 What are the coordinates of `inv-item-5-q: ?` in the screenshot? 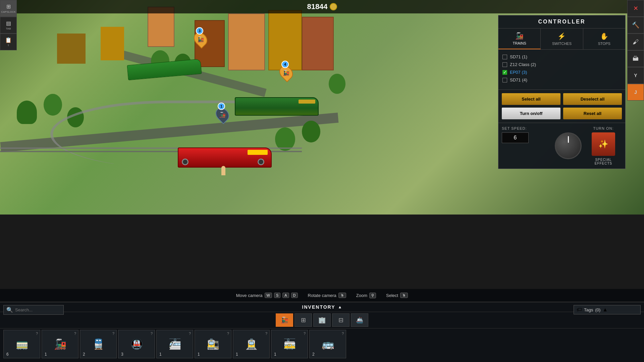 It's located at (190, 334).